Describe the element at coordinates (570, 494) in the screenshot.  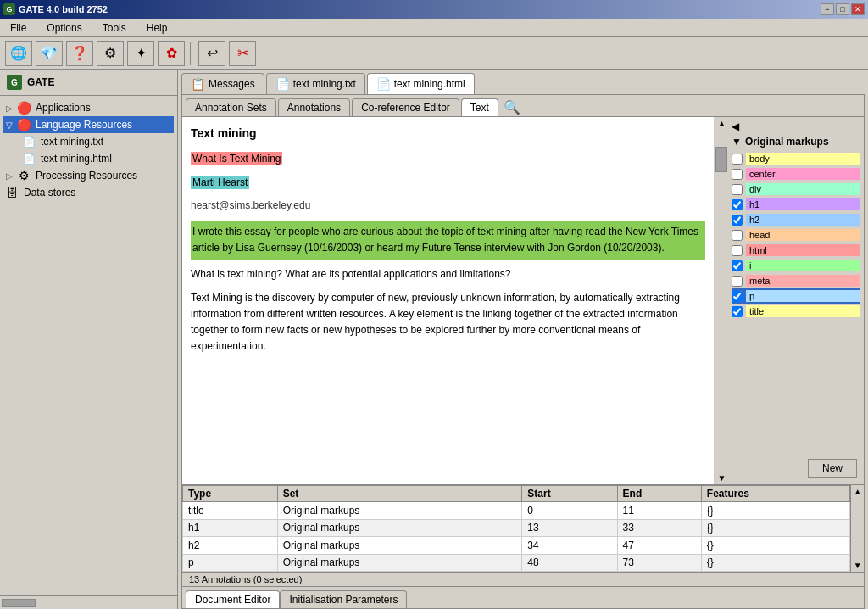
I see `col-start: Start` at that location.